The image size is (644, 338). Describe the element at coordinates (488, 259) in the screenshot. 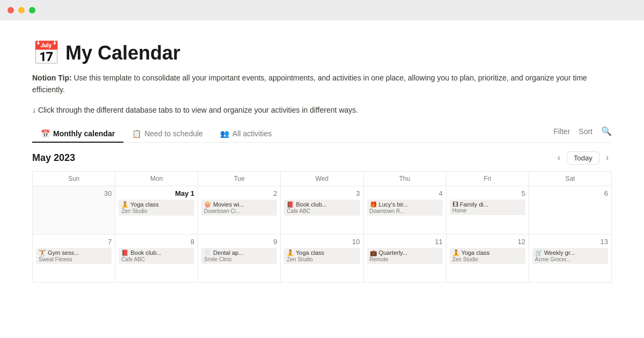

I see `cal-day-12: 12 🧘 Yoga class Zen Studio` at that location.